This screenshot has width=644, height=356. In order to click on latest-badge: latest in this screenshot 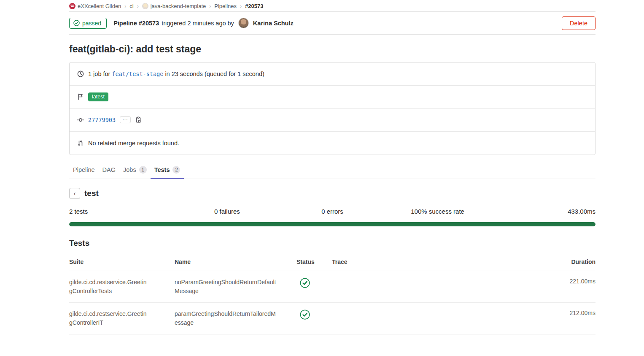, I will do `click(98, 97)`.